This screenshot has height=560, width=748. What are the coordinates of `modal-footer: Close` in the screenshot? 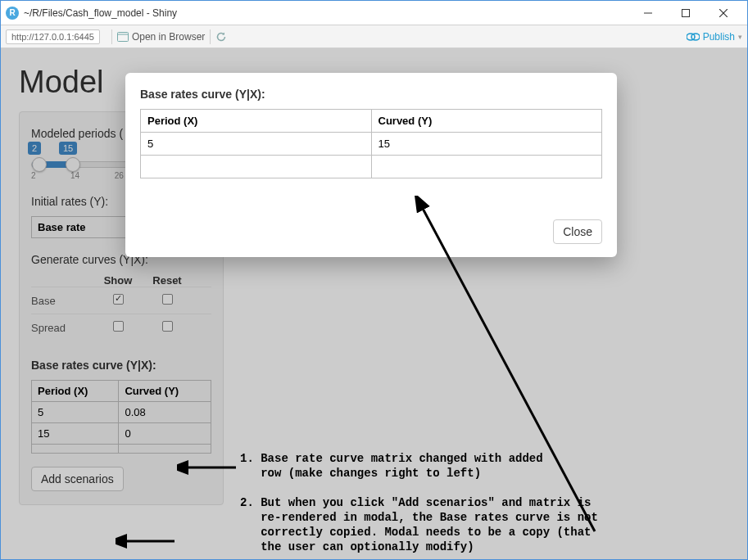 It's located at (371, 232).